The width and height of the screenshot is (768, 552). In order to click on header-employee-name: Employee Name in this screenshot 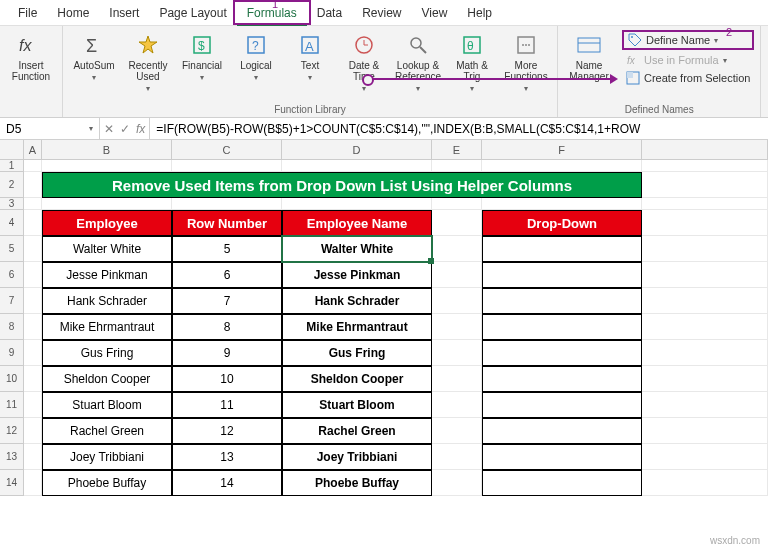, I will do `click(357, 223)`.